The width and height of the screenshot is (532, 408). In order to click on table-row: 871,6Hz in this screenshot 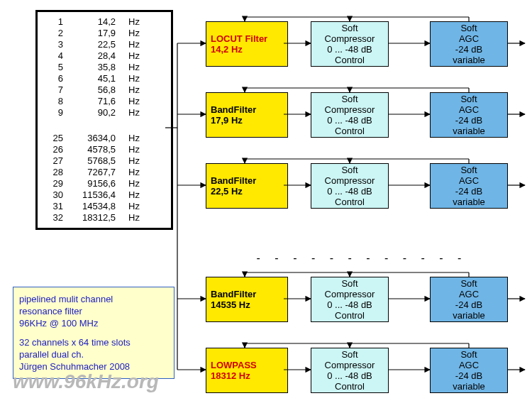, I will do `click(104, 101)`.